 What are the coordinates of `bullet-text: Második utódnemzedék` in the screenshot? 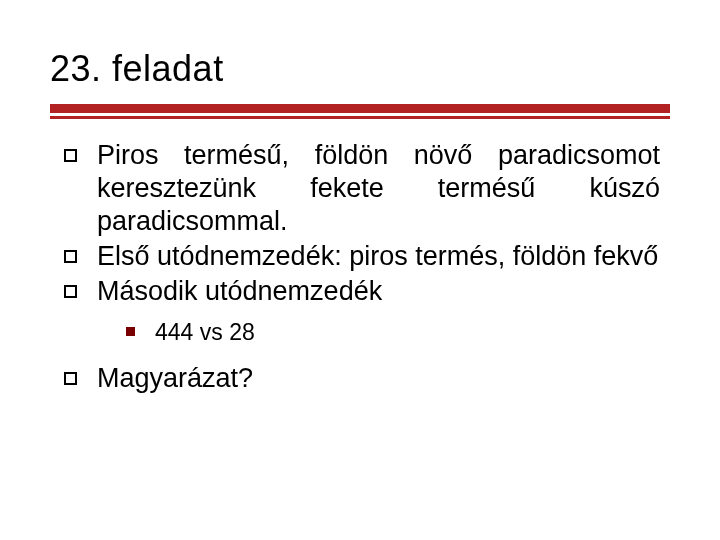 It's located at (378, 292).